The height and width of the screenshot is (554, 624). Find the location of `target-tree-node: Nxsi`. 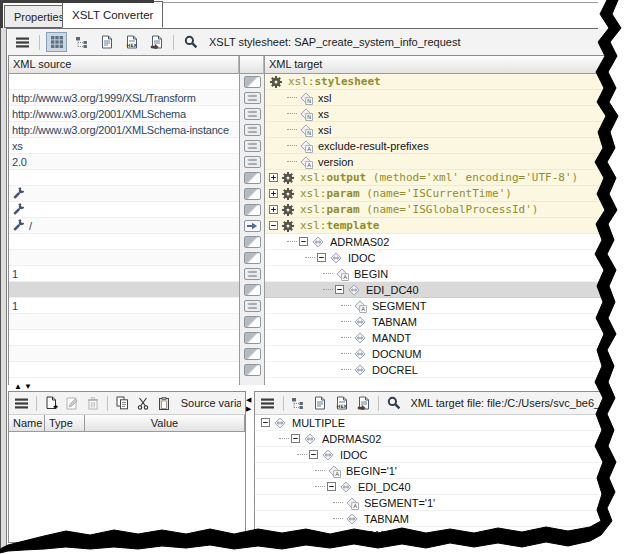

target-tree-node: Nxsi is located at coordinates (444, 130).